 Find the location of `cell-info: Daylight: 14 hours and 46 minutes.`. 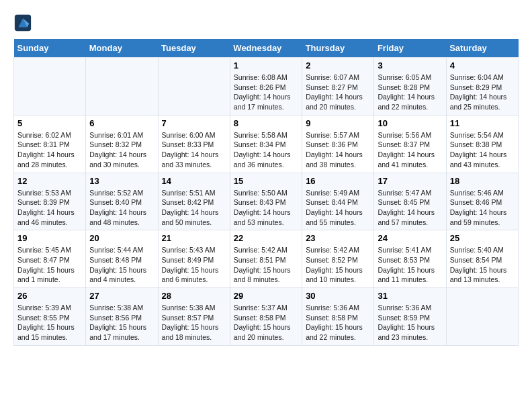

cell-info: Daylight: 14 hours and 46 minutes. is located at coordinates (50, 218).